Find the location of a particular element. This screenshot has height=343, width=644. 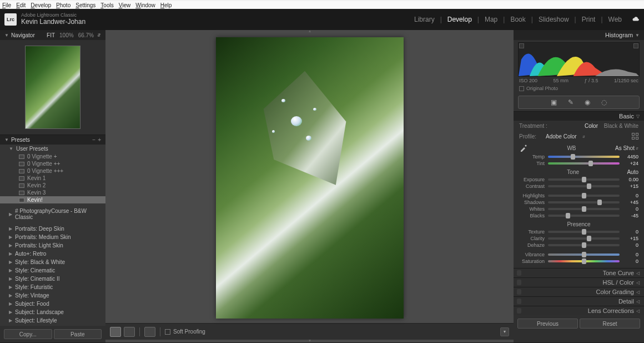

copy-button: Copy... is located at coordinates (28, 334).